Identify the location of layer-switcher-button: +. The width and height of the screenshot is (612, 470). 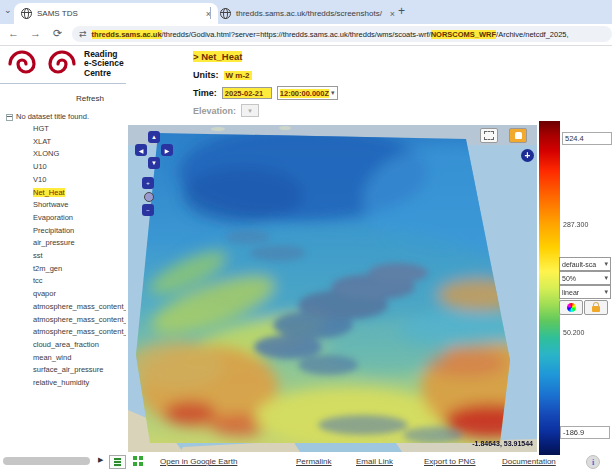
(528, 156).